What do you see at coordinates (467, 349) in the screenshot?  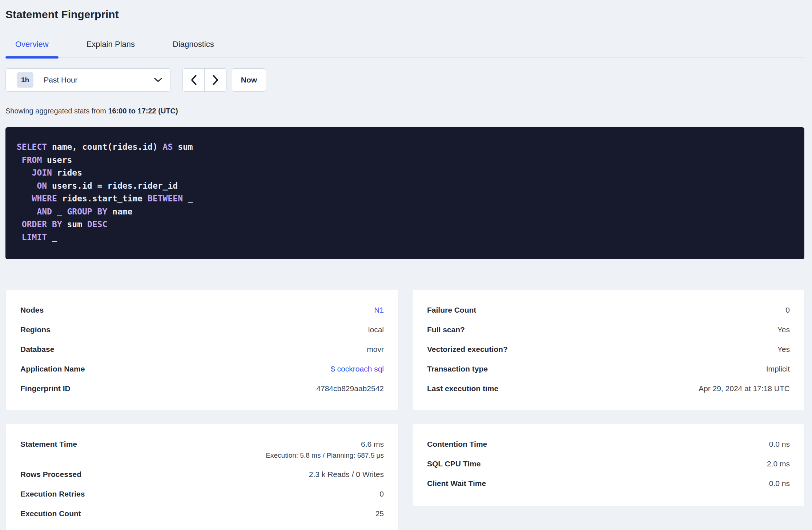 I see `stat-label: Vectorized execution?` at bounding box center [467, 349].